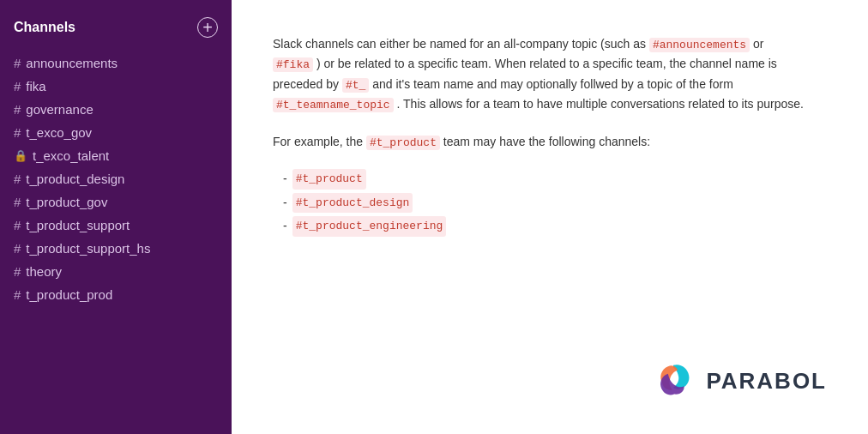 The height and width of the screenshot is (434, 868). I want to click on paragraph2-text-1: For example, the, so click(319, 142).